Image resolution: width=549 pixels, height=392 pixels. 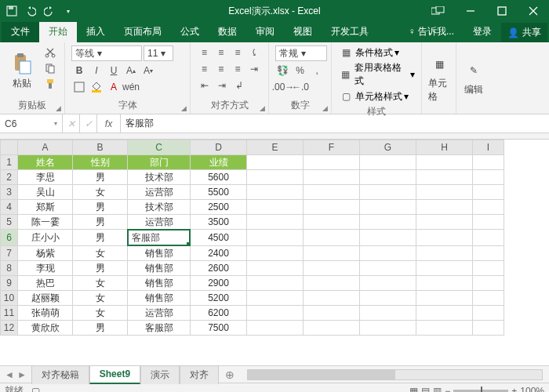 What do you see at coordinates (9, 238) in the screenshot?
I see `row-header: 6` at bounding box center [9, 238].